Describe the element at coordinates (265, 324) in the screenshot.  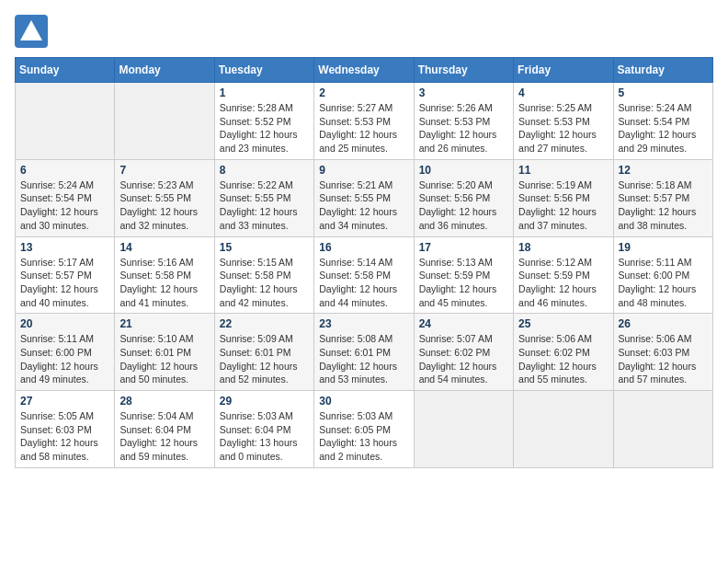
I see `day-number: 22` at that location.